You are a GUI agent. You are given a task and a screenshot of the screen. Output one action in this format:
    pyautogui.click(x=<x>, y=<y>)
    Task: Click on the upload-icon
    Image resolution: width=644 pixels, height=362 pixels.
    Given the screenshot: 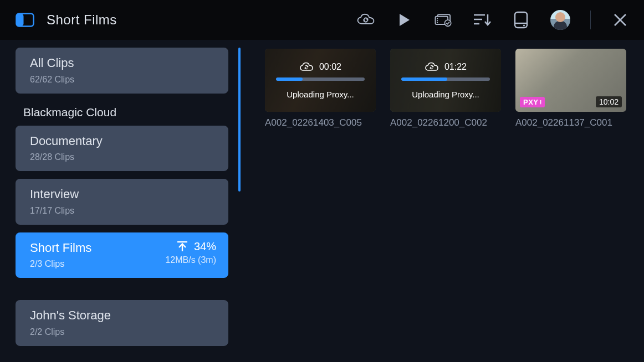 What is the action you would take?
    pyautogui.click(x=182, y=246)
    